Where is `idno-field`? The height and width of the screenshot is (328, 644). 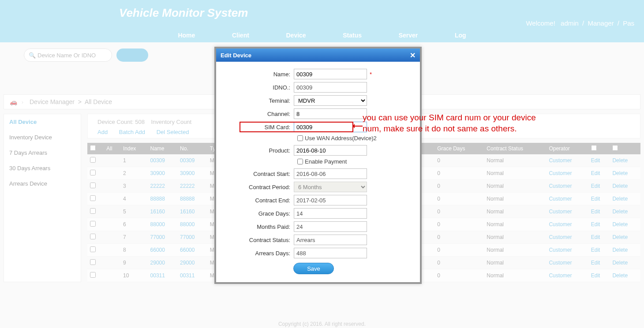 idno-field is located at coordinates (330, 87).